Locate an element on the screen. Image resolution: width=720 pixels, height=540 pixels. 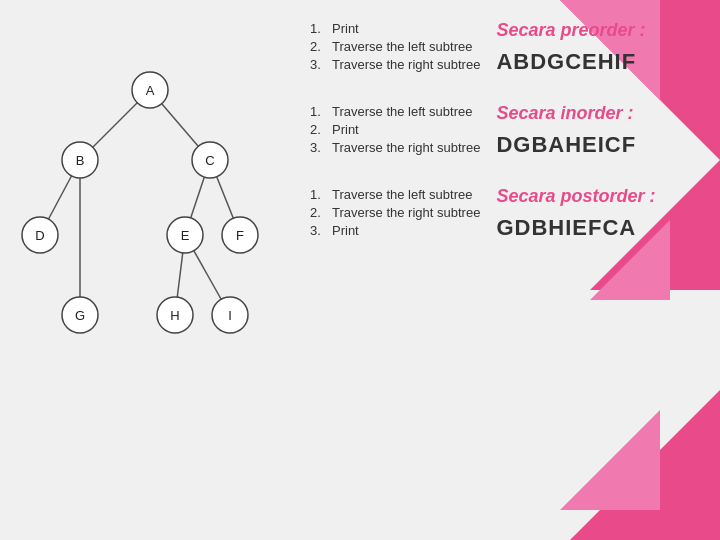
svg-text: H is located at coordinates (174, 316).